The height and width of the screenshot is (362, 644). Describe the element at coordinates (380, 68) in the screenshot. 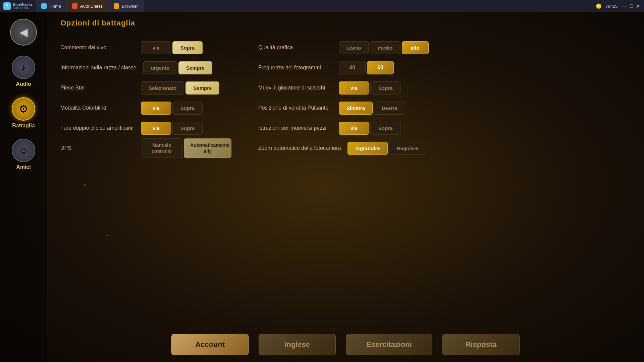

I see `freq-60-btn: 60` at that location.